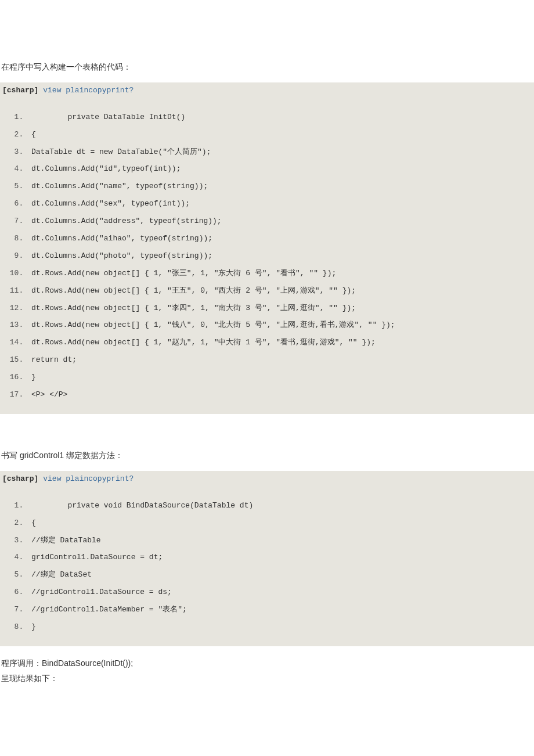 Image resolution: width=534 pixels, height=756 pixels. Describe the element at coordinates (281, 325) in the screenshot. I see `code-line: dt.Rows.Add(new object[] { 1, "钱八", 0, "…` at that location.